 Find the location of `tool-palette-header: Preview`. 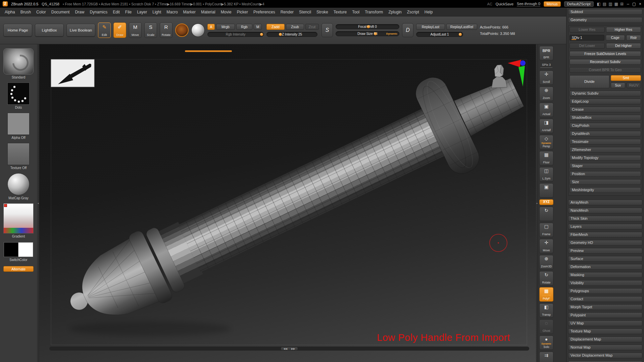

tool-palette-header: Preview is located at coordinates (605, 251).